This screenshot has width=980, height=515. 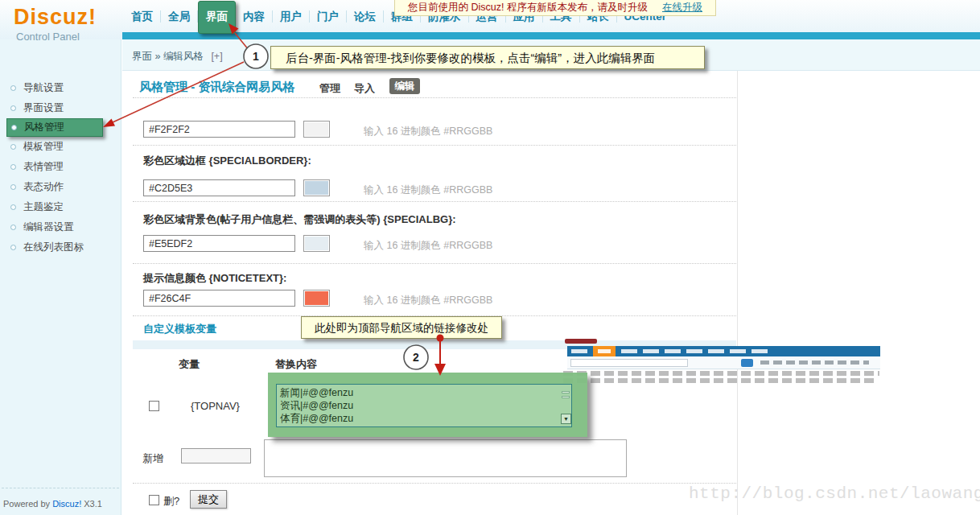 What do you see at coordinates (153, 459) in the screenshot?
I see `add-row-label: 新增` at bounding box center [153, 459].